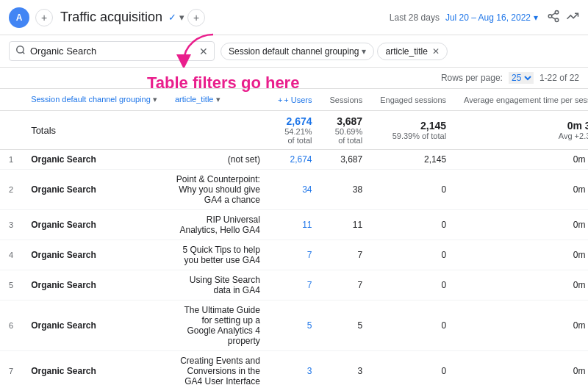  What do you see at coordinates (294, 326) in the screenshot?
I see `table-row: 6 Organic Search The Ultimate Guide for …` at bounding box center [294, 326].